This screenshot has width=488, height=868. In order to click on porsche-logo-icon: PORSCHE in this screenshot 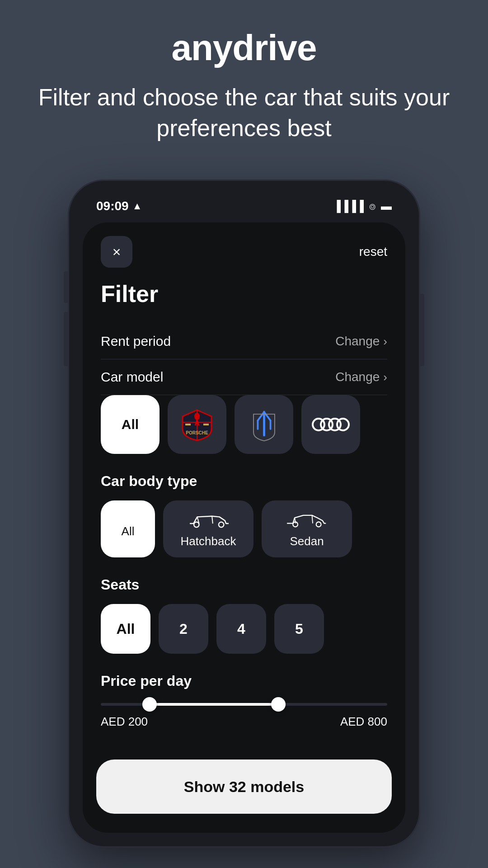, I will do `click(197, 425)`.